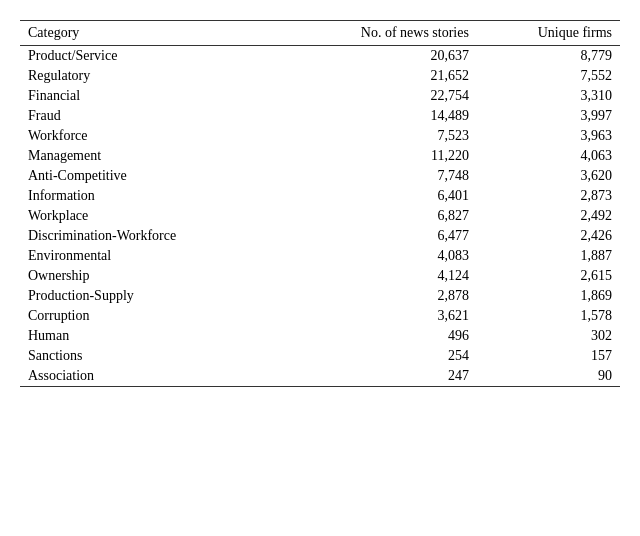 Image resolution: width=640 pixels, height=536 pixels. What do you see at coordinates (150, 296) in the screenshot?
I see `cell-category: Production-Supply` at bounding box center [150, 296].